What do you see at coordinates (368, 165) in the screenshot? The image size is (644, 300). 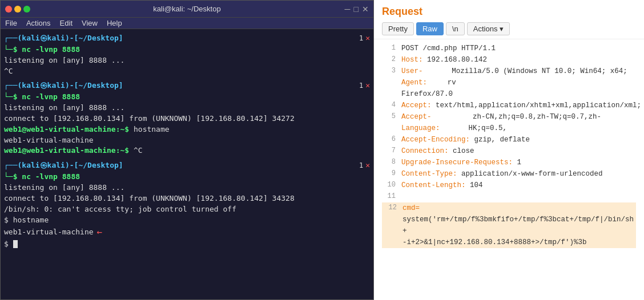 I see `section3-close: ✕` at bounding box center [368, 165].